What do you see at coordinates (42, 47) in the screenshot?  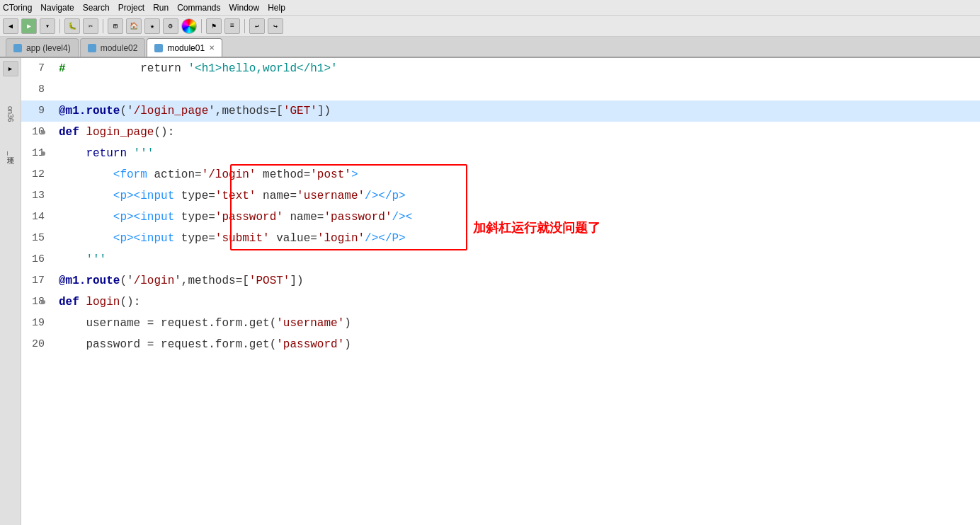 I see `tab-app-level4: app (level4)` at bounding box center [42, 47].